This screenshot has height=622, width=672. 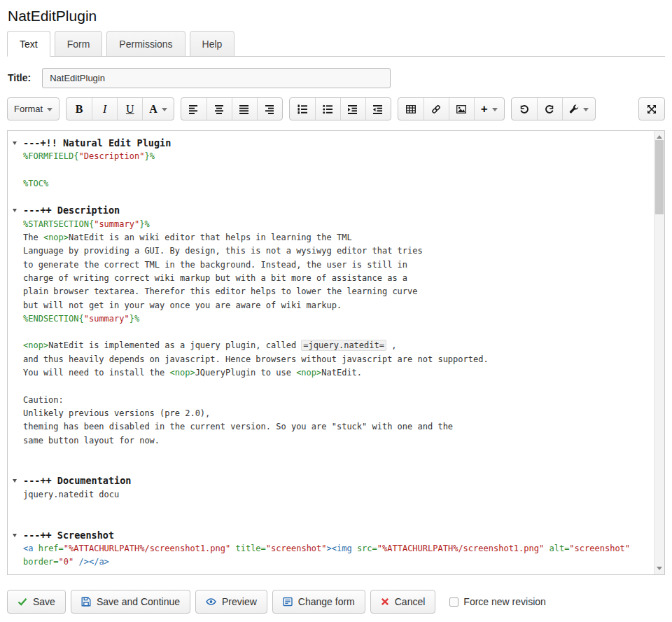 I want to click on editor-line: ---+!! Natural Edit Plugin, so click(x=337, y=143).